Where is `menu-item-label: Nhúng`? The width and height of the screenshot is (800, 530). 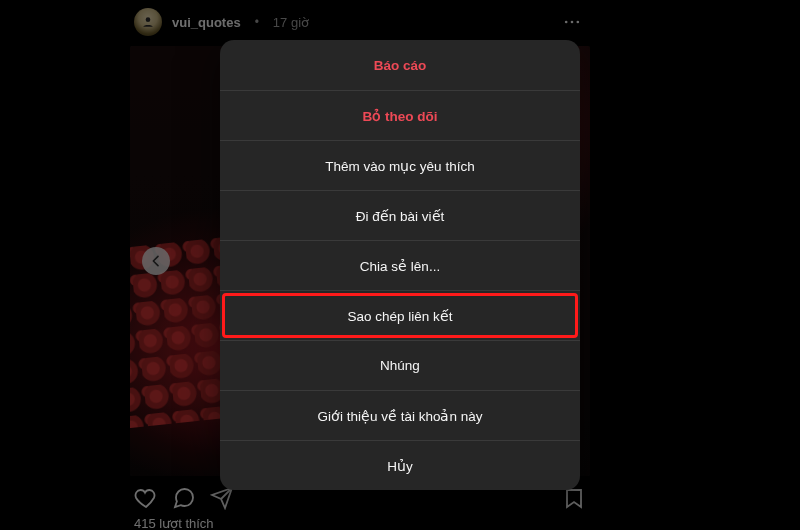
menu-item-label: Nhúng is located at coordinates (400, 366).